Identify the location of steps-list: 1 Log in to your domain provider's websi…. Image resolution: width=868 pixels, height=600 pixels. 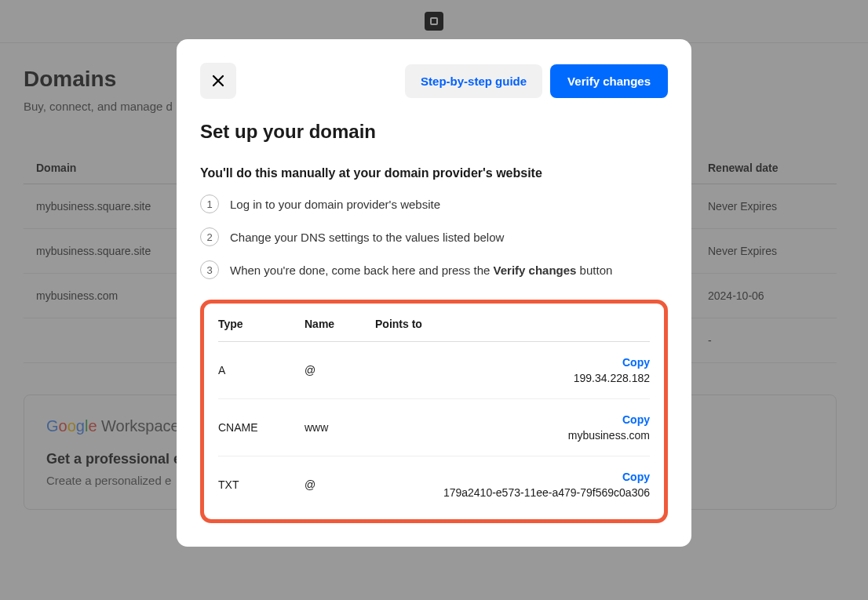
(434, 237).